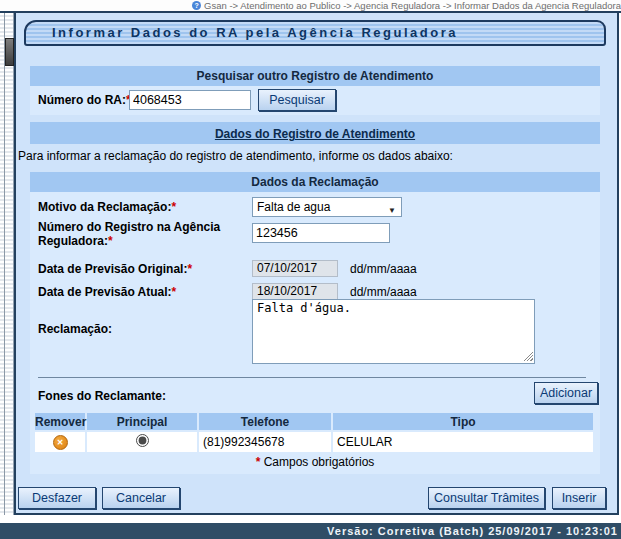 The height and width of the screenshot is (539, 621). What do you see at coordinates (472, 531) in the screenshot?
I see `version-text: Versão: Corretiva (Batch) 25/09/2017 - 1…` at bounding box center [472, 531].